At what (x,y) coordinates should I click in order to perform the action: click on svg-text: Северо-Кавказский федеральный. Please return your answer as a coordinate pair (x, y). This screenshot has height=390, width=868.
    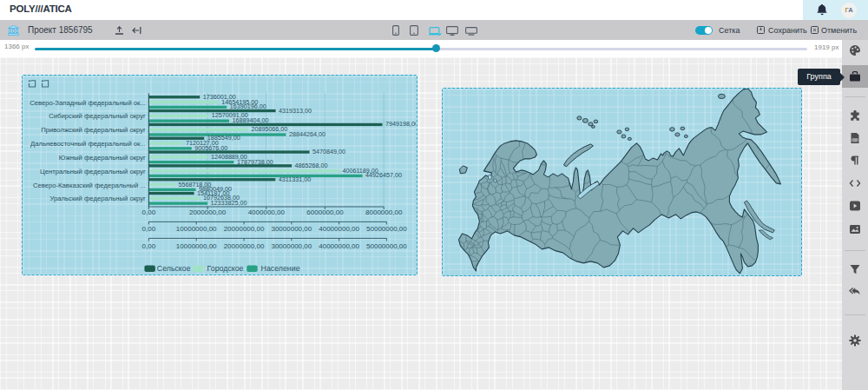
    Looking at the image, I should click on (89, 186).